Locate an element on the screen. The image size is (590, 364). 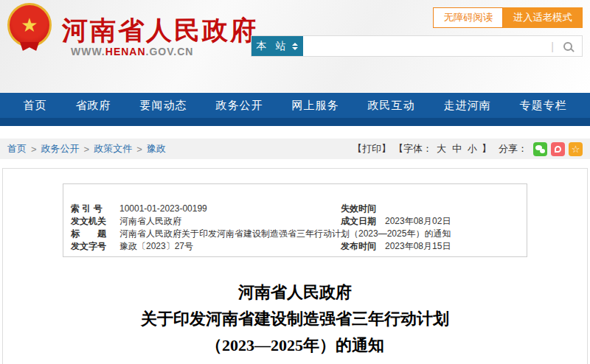
breadcrumb-policy-documents: 政策文件 is located at coordinates (113, 149).